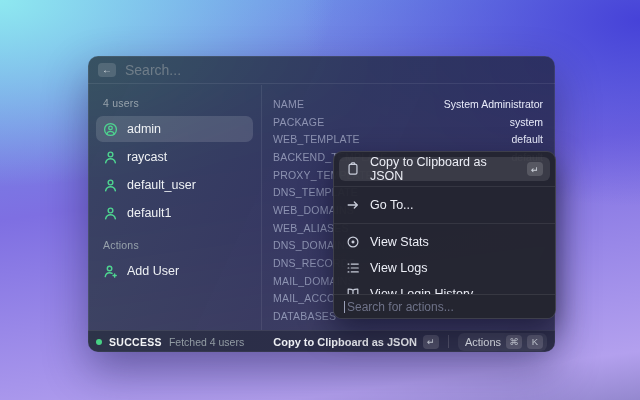  What do you see at coordinates (136, 342) in the screenshot?
I see `status-badge: SUCCESS` at bounding box center [136, 342].